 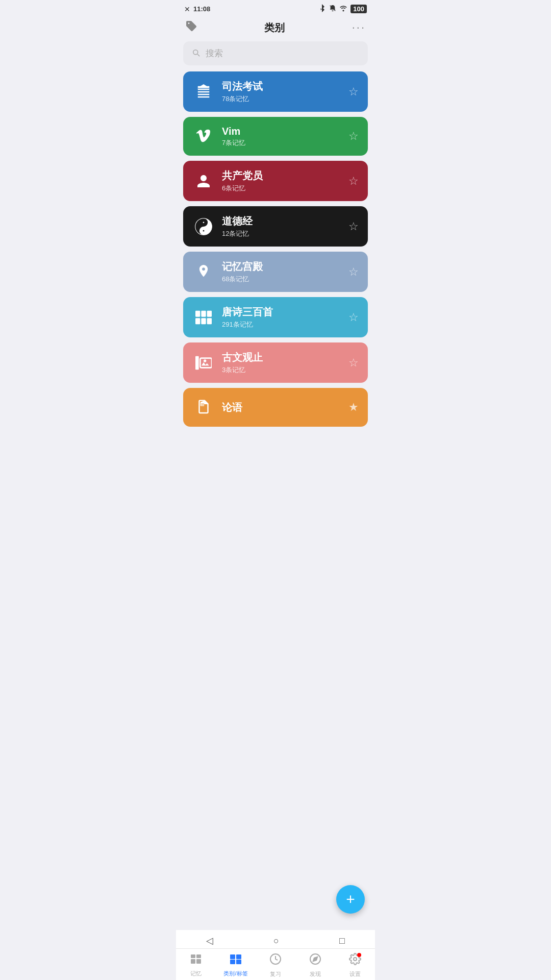 What do you see at coordinates (276, 8) in the screenshot?
I see `status-bar: ✕ 11:08 100` at bounding box center [276, 8].